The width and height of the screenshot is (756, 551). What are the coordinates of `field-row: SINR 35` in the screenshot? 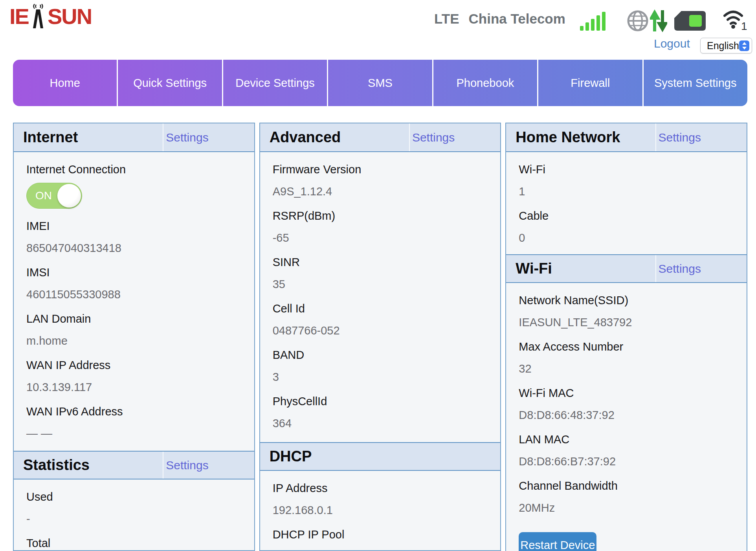 It's located at (380, 273).